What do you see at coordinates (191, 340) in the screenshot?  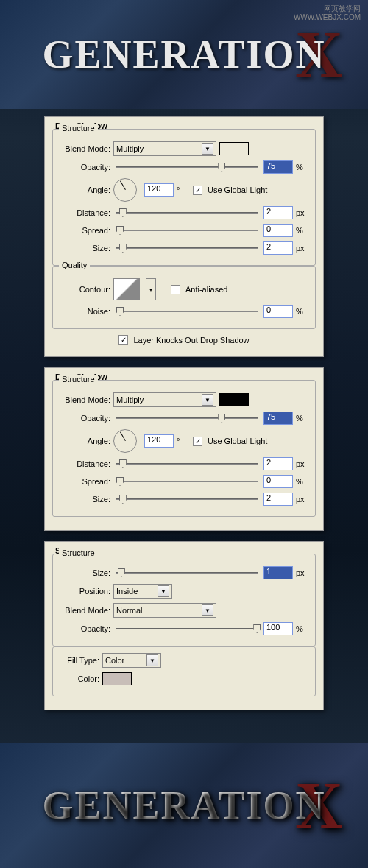 I see `knockout-label: Layer Knocks Out Drop Shadow` at bounding box center [191, 340].